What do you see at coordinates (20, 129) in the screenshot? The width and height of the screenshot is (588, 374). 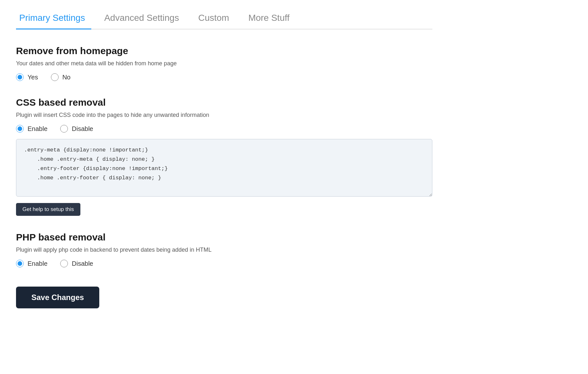 I see `css-enable-radio` at bounding box center [20, 129].